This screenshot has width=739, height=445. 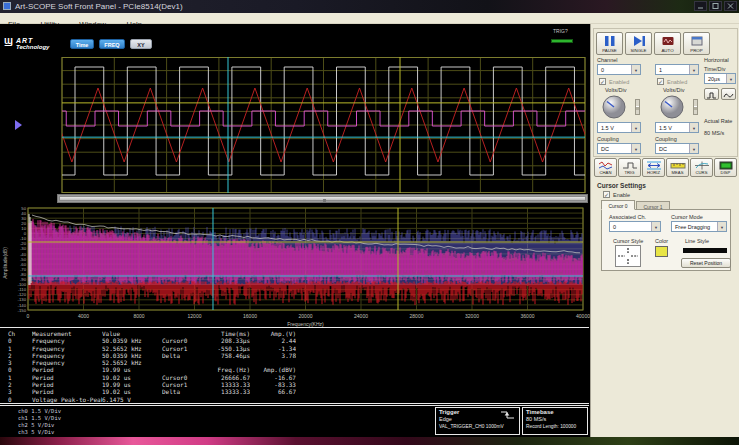 What do you see at coordinates (167, 392) in the screenshot?
I see `measurement-row: 3Period19.02 usDelta13333.3366.67` at bounding box center [167, 392].